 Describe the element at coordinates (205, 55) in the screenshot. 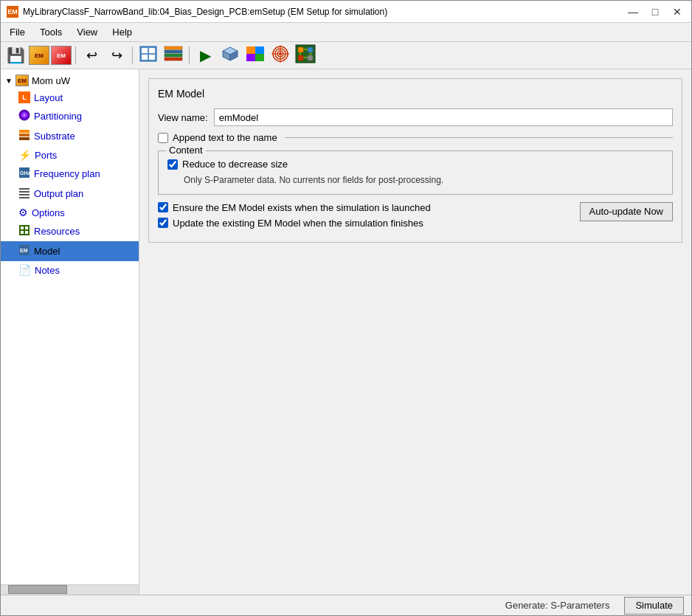

I see `run-button: ▶` at that location.